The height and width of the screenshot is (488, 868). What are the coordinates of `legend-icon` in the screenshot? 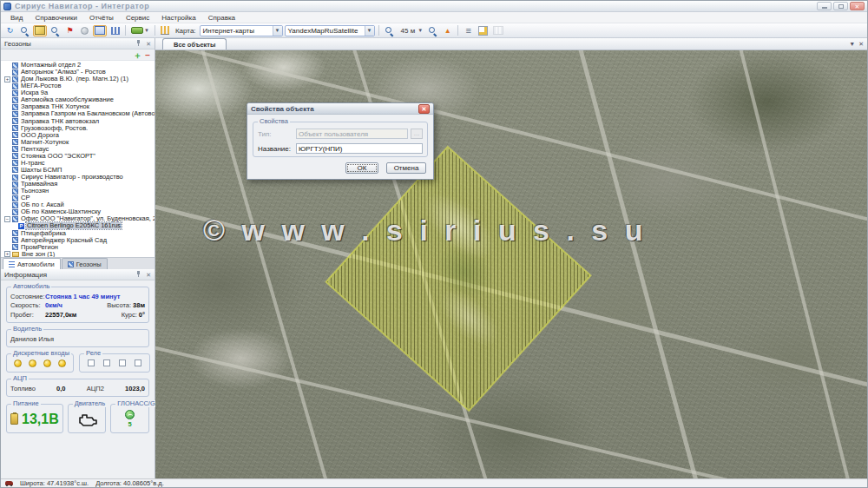 It's located at (469, 31).